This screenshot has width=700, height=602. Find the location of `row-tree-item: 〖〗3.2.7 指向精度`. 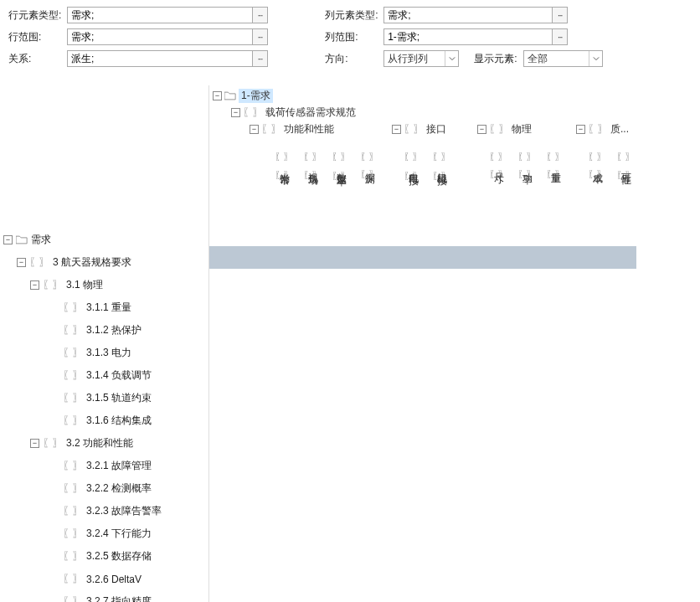

row-tree-item: 〖〗3.2.7 指向精度 is located at coordinates (104, 596).